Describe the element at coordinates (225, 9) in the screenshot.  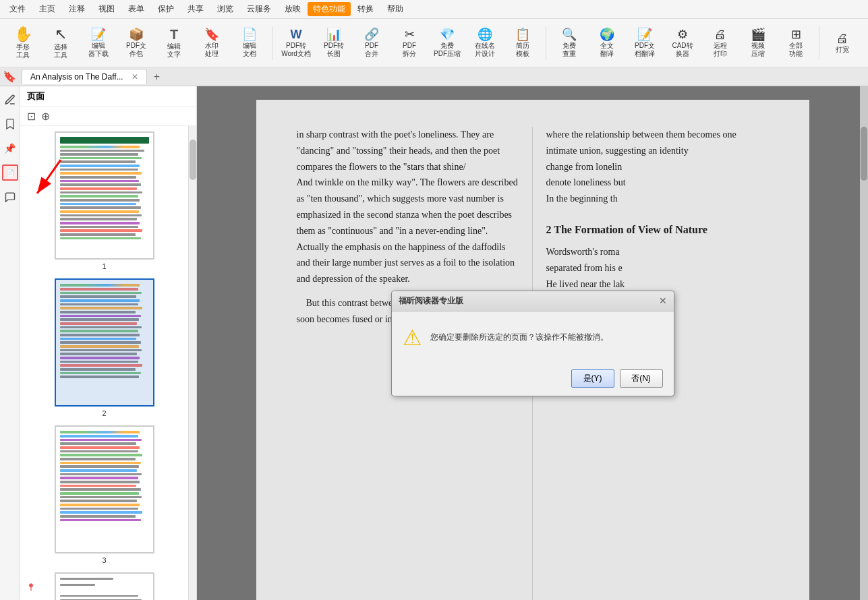
I see `menu-browse: 浏览` at that location.